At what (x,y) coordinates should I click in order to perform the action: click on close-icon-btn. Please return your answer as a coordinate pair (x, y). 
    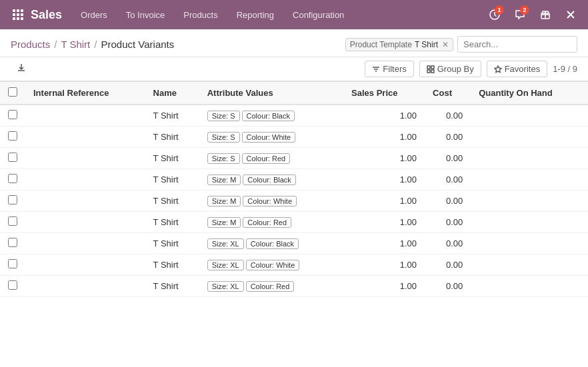
    Looking at the image, I should click on (571, 15).